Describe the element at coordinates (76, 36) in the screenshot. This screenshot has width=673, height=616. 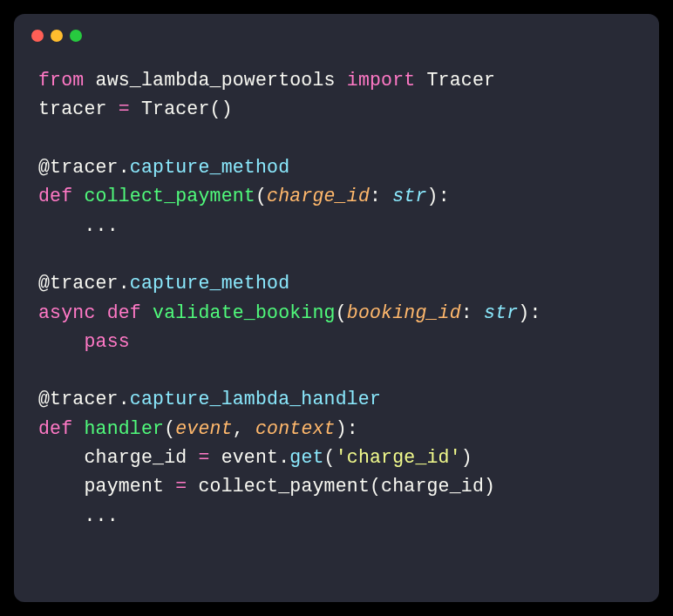
I see `maximize-icon` at that location.